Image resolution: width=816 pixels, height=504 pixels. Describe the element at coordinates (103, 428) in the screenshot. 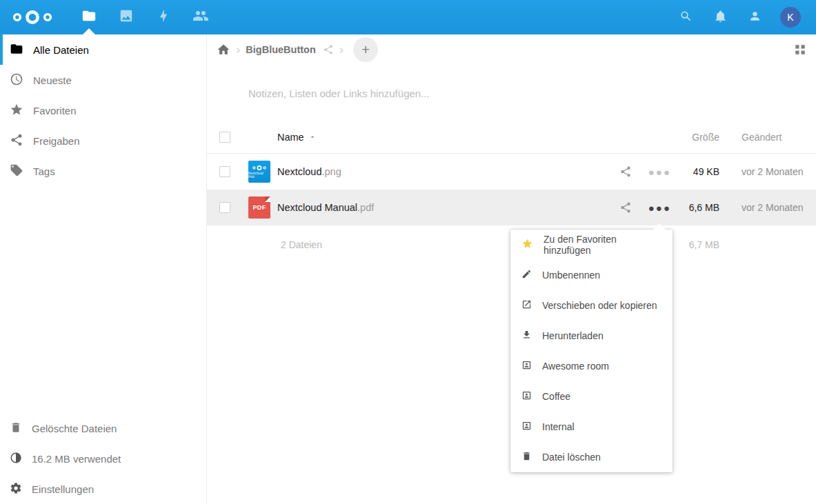

I see `sidebar-item-deleted-files: Gelöschte Dateien` at that location.